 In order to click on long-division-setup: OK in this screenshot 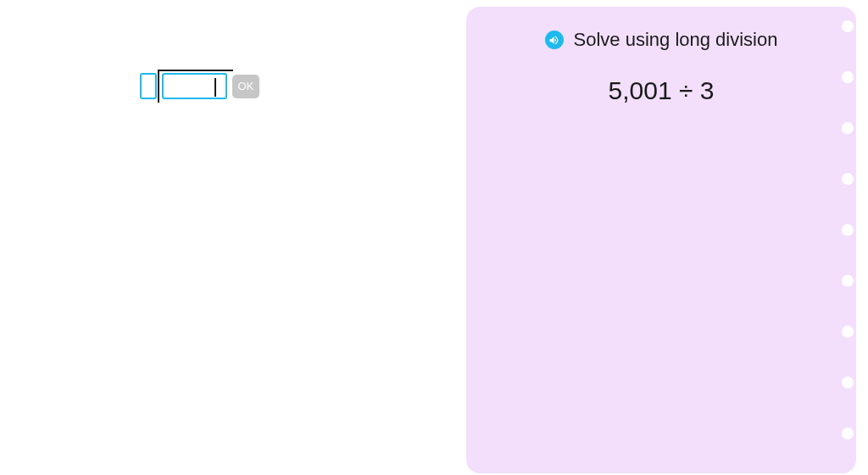, I will do `click(200, 87)`.